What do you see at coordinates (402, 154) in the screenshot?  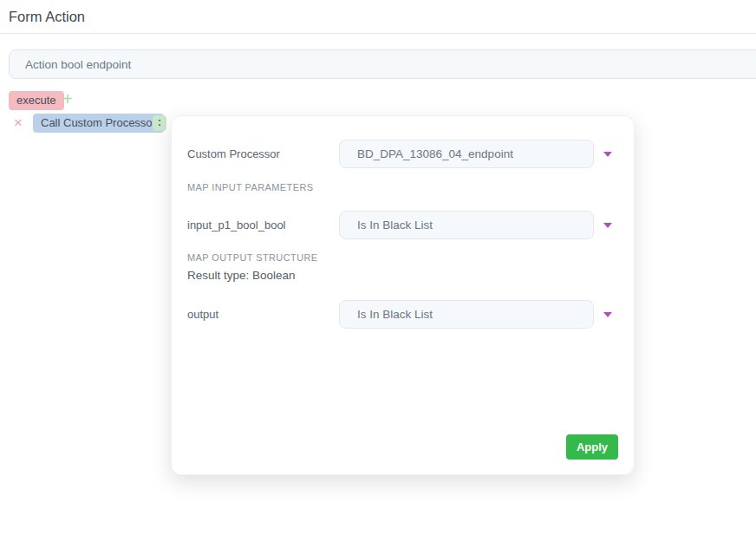 I see `processor-field-row: Custom Processor BD_DPA_13086_04_endpoin…` at bounding box center [402, 154].